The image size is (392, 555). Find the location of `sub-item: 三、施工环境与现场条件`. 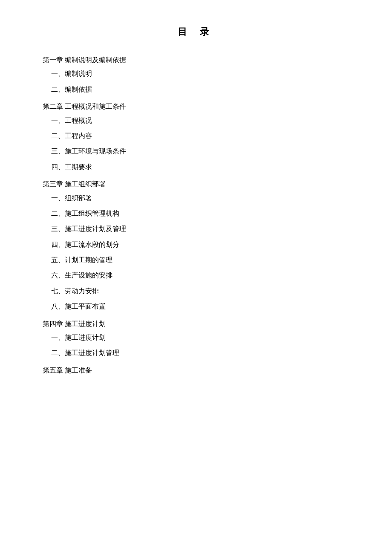

sub-item: 三、施工环境与现场条件 is located at coordinates (196, 151).